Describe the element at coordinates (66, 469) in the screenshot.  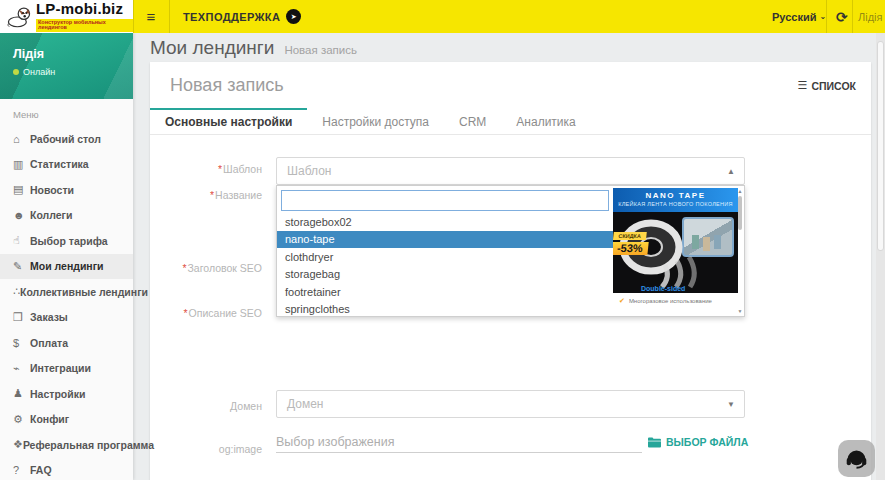
I see `sidebar-item-faq: ?FAQ` at that location.